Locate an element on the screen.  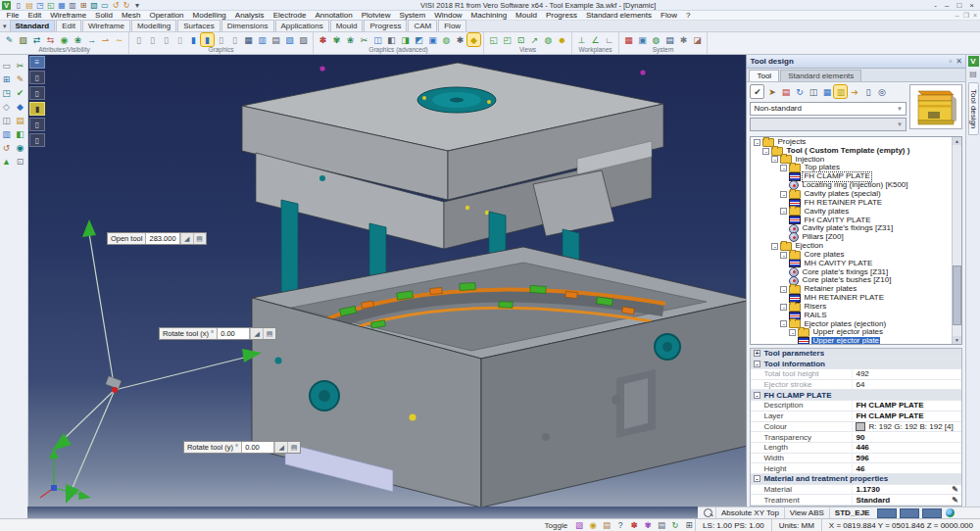
sphere-clip-icon: ◍ is located at coordinates (447, 39).